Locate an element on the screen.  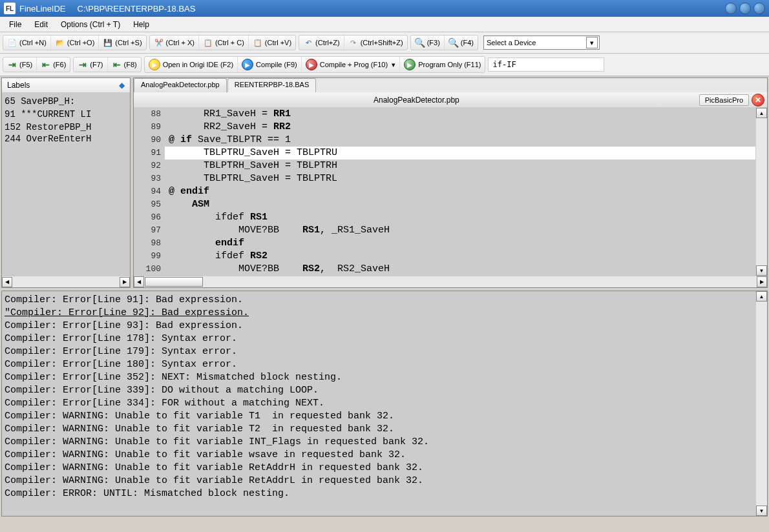
compile-button: ▶Compile (F9) is located at coordinates (270, 65).